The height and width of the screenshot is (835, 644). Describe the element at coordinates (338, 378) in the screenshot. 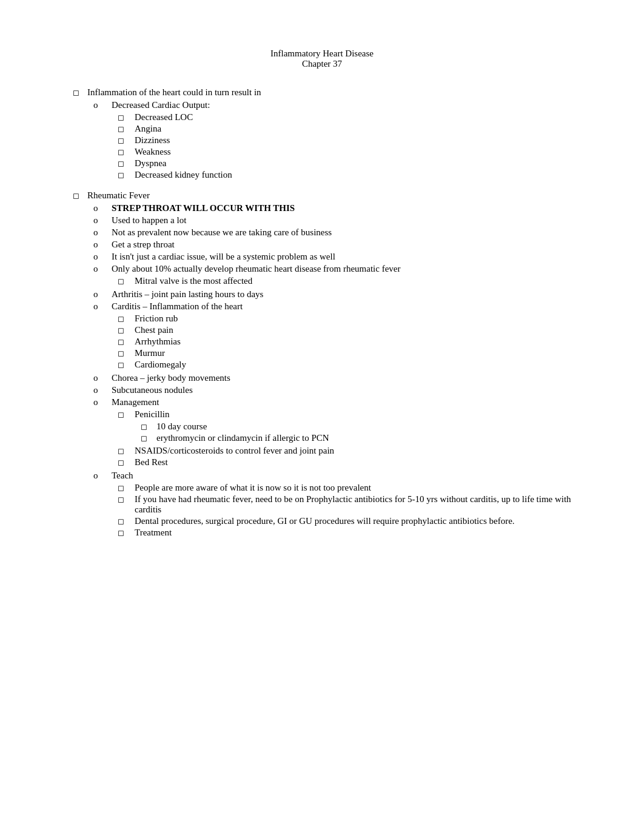

I see `list-item: o Chorea – jerky body movements` at that location.